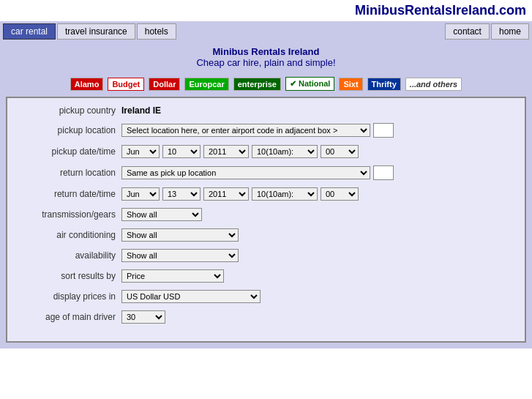 The image size is (532, 399). I want to click on age-label: age of main driver, so click(70, 317).